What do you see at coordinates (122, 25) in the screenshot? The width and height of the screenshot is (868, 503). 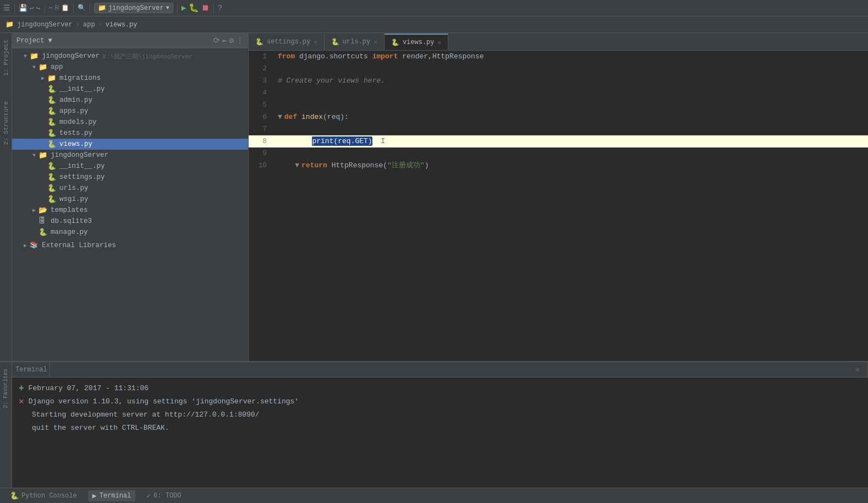 I see `breadcrumb-file: views.py` at bounding box center [122, 25].